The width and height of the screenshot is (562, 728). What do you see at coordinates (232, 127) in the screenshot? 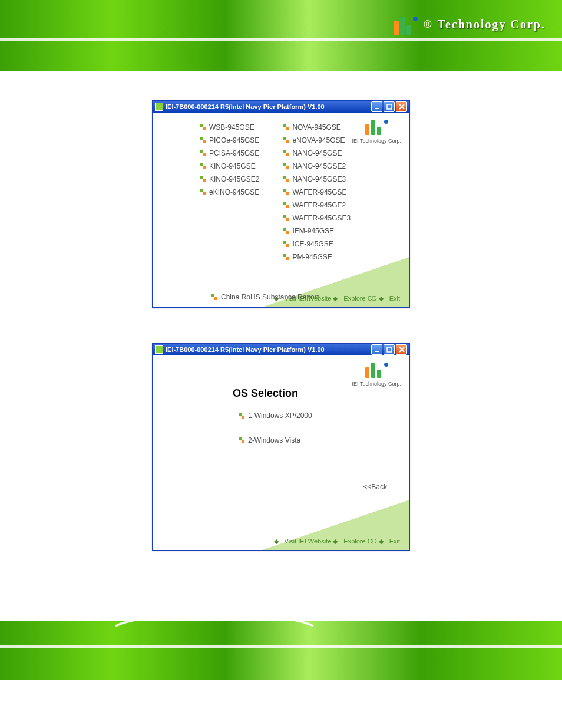
I see `link-label: WSB-945GSE` at bounding box center [232, 127].